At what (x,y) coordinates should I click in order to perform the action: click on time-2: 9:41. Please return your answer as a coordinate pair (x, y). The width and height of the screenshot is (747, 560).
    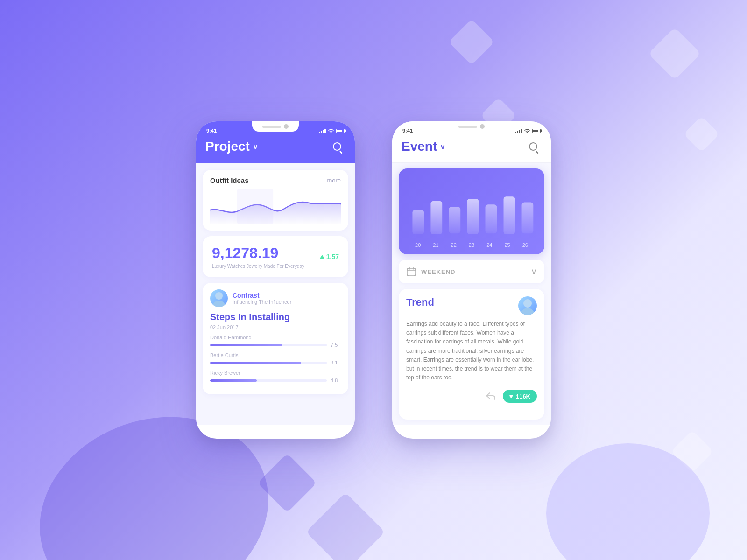
    Looking at the image, I should click on (408, 131).